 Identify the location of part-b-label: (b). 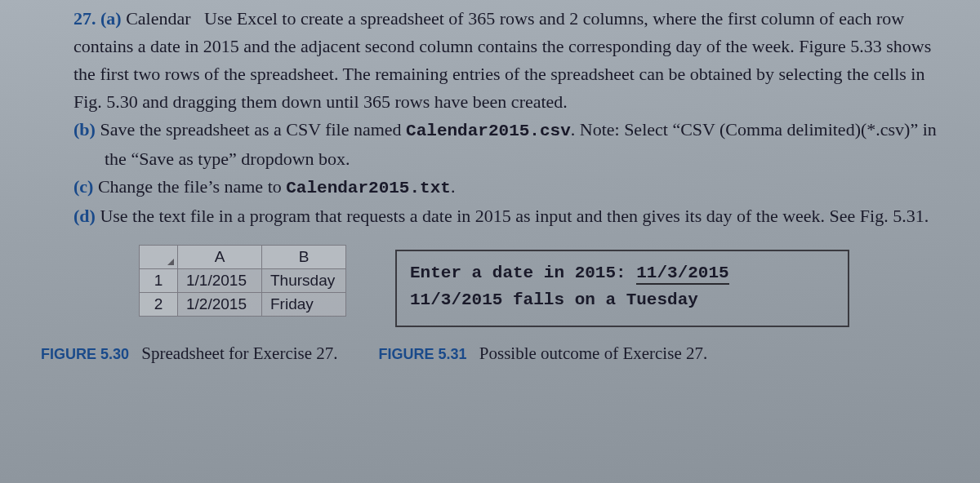
(85, 129).